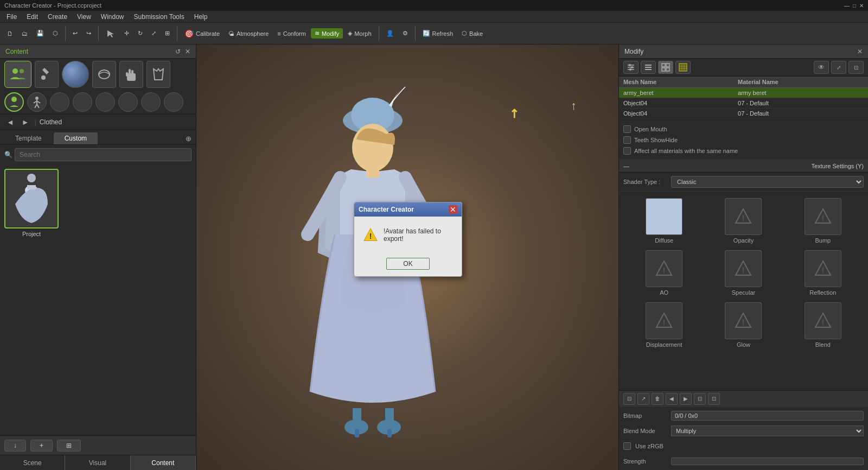 The image size is (868, 470). Describe the element at coordinates (648, 67) in the screenshot. I see `modify-tool2-btn` at that location.